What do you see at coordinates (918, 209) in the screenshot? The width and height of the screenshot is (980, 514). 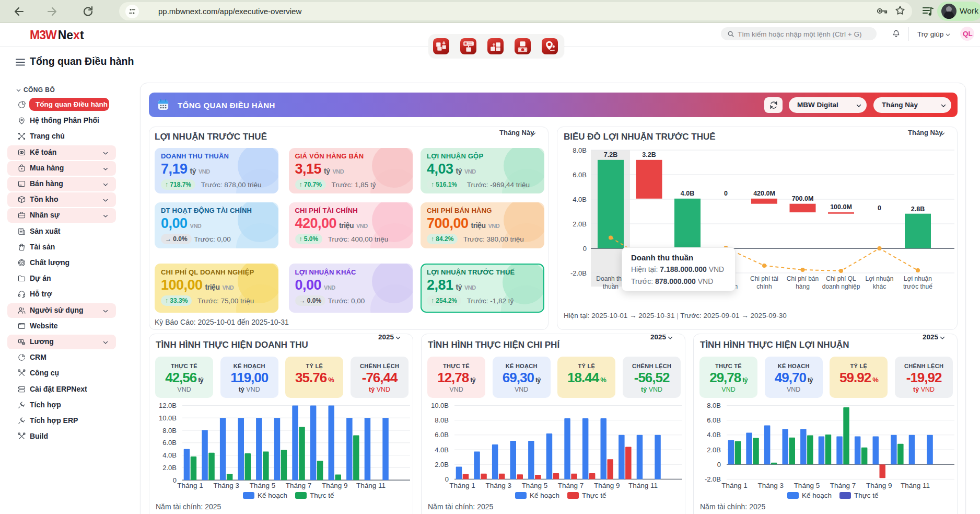 I see `svg-text: 2.8B` at bounding box center [918, 209].